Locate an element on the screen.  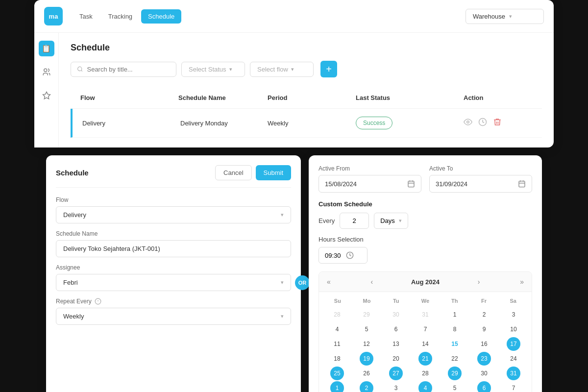
cal-day: 13 is located at coordinates (396, 344).